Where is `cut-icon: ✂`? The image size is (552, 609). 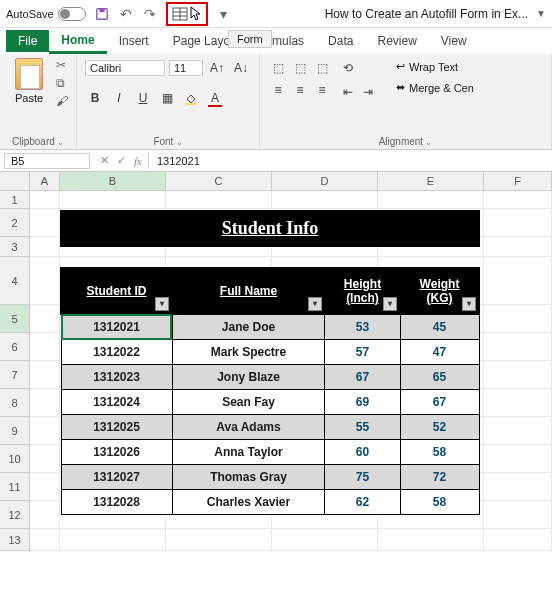 cut-icon: ✂ is located at coordinates (62, 65).